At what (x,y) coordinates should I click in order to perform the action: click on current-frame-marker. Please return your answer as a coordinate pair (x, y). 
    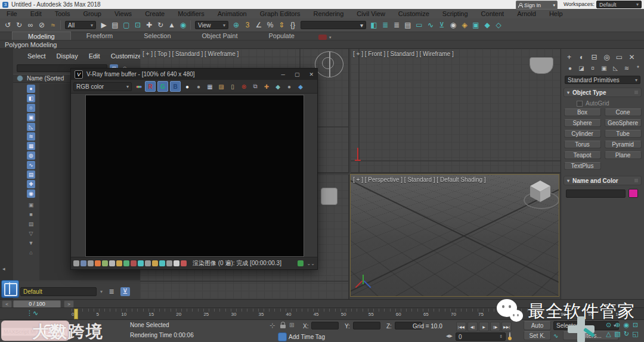
    Looking at the image, I should click on (76, 314).